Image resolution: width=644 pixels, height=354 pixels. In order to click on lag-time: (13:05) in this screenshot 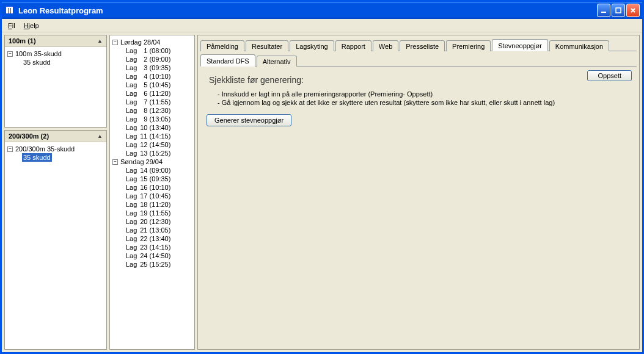, I will do `click(159, 230)`.